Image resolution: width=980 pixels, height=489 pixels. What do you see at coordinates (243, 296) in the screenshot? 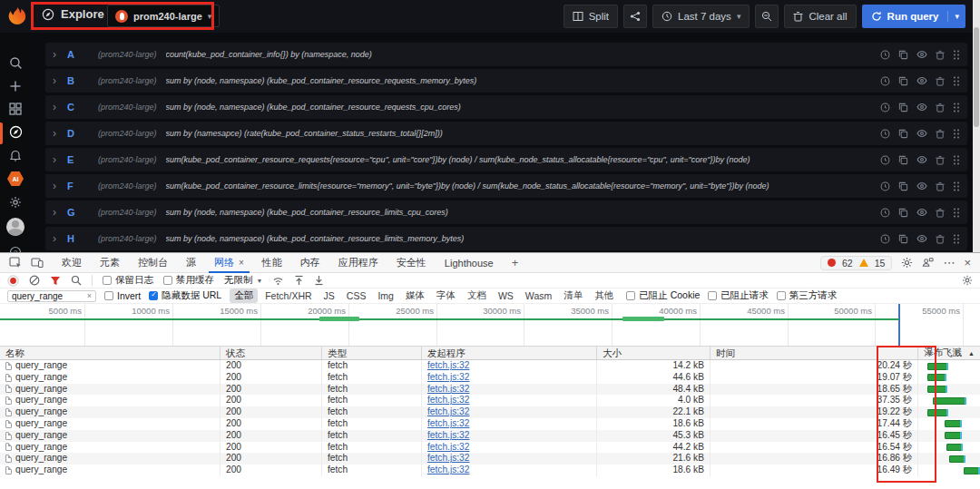
I see `filter-chip-全部: 全部` at bounding box center [243, 296].